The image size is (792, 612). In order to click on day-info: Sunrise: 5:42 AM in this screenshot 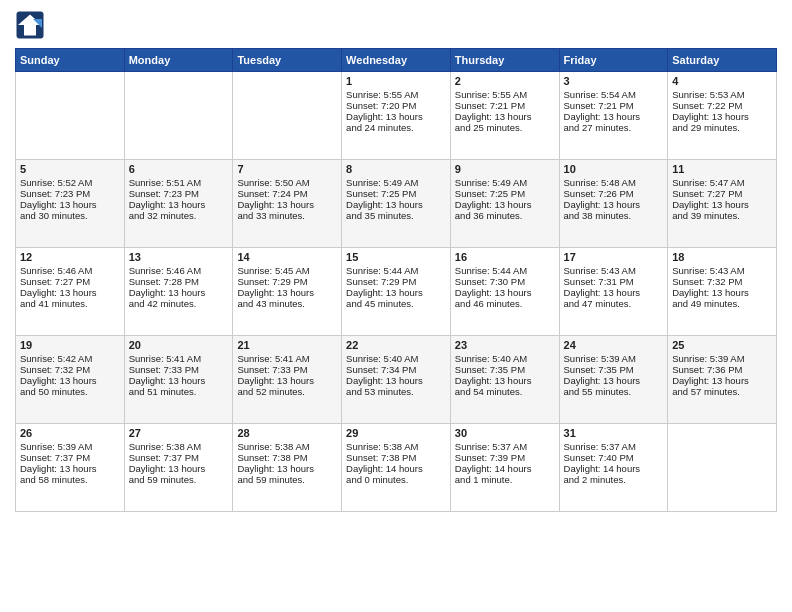, I will do `click(70, 358)`.